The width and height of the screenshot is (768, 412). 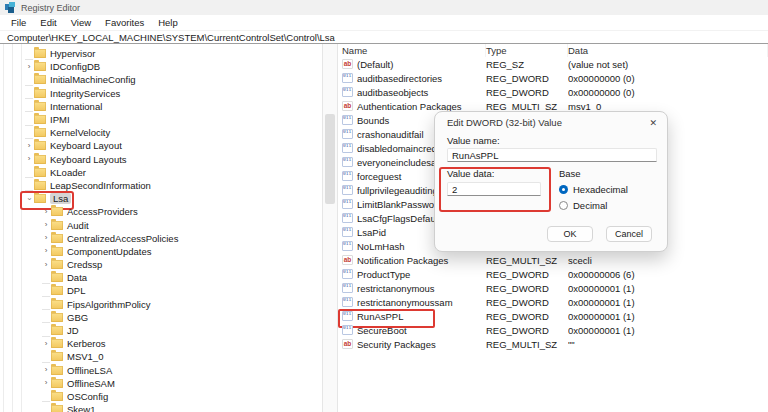 I want to click on tree-item-label: InitialMachineConfig, so click(x=93, y=80).